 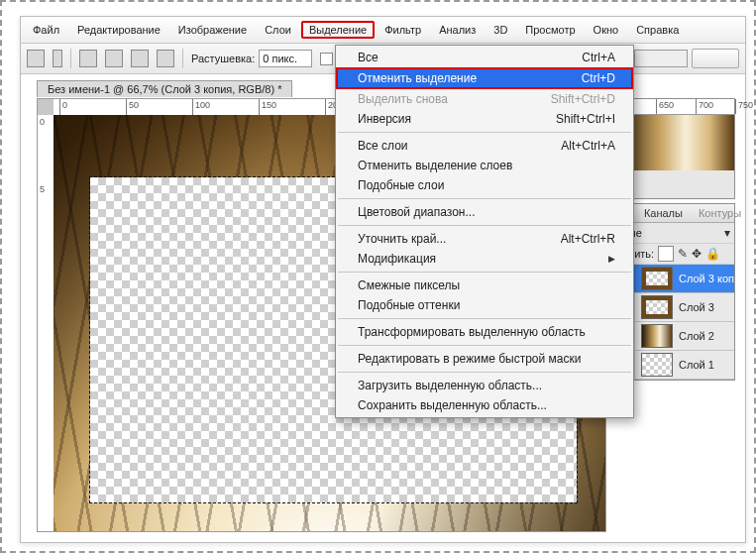 I want to click on menu-item-shortcut: Alt+Ctrl+A, so click(x=589, y=146).